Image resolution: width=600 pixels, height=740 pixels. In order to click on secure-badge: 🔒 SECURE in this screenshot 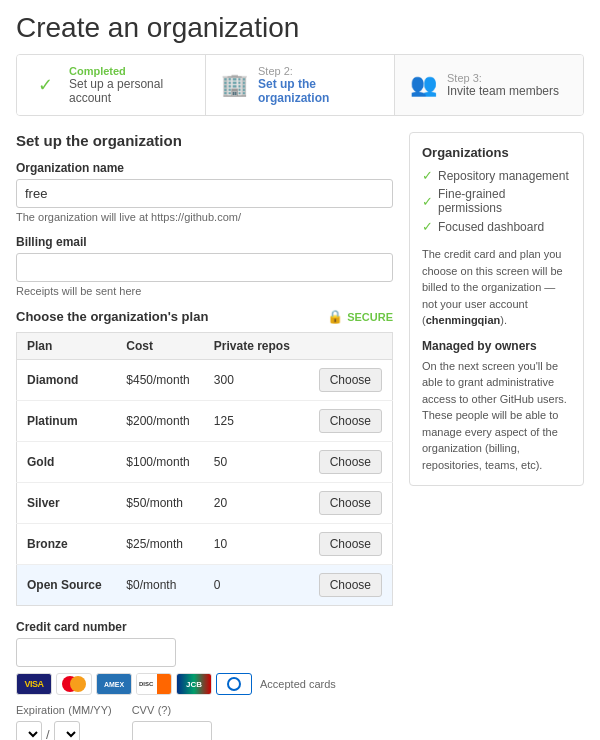, I will do `click(360, 316)`.